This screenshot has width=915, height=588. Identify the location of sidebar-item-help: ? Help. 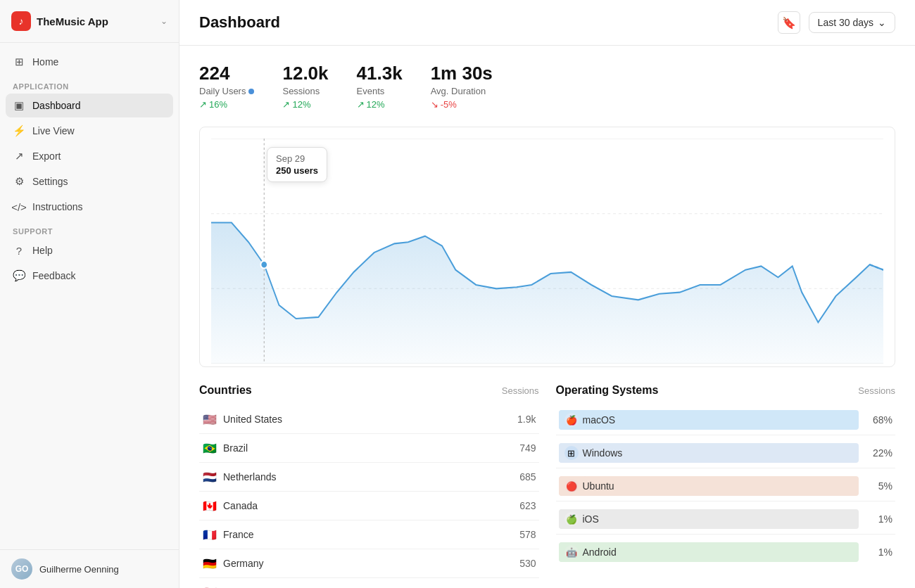
(89, 250).